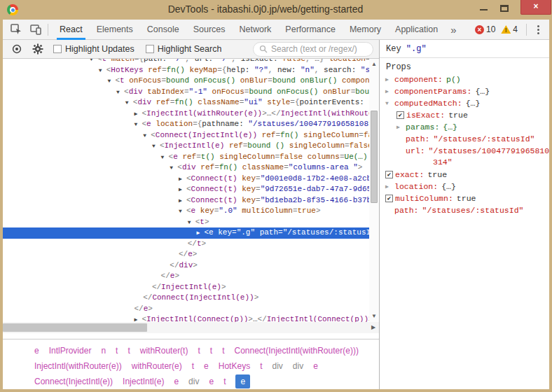  What do you see at coordinates (186, 266) in the screenshot?
I see `tree-row: </div>` at bounding box center [186, 266].